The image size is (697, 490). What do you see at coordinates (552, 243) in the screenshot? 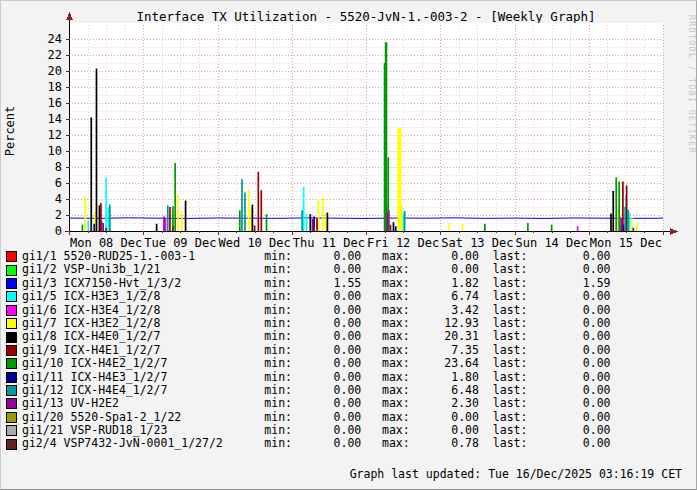
I see `x-tick-label: Sun 14 Dec` at bounding box center [552, 243].